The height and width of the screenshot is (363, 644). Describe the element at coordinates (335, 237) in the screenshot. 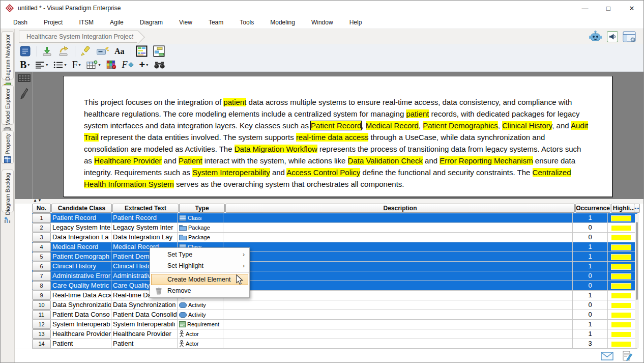

I see `table-row: 3Data Integration LaData Integration Lay…` at that location.